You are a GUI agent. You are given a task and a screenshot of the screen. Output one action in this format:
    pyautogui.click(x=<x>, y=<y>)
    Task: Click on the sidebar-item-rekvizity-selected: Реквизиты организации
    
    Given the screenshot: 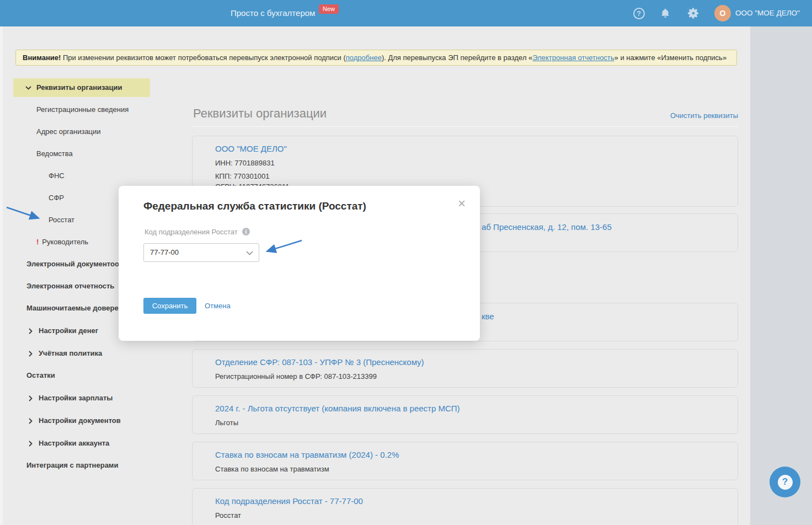 What is the action you would take?
    pyautogui.click(x=82, y=88)
    